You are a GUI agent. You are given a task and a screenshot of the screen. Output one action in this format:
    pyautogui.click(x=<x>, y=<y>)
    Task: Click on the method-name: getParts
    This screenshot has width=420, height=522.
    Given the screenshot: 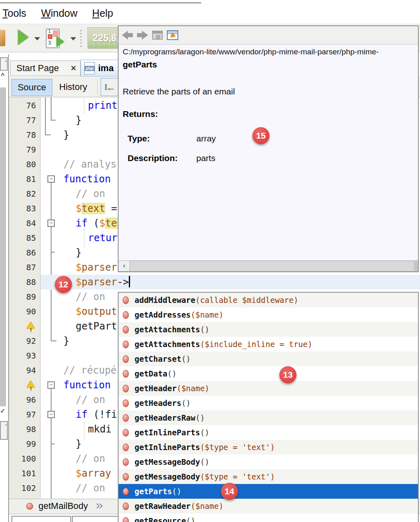 What is the action you would take?
    pyautogui.click(x=153, y=491)
    